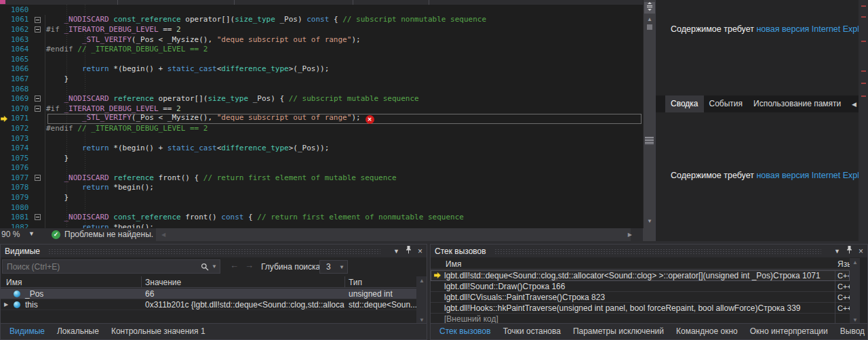  What do you see at coordinates (618, 332) in the screenshot?
I see `panel-tab: Параметры исключений` at bounding box center [618, 332].